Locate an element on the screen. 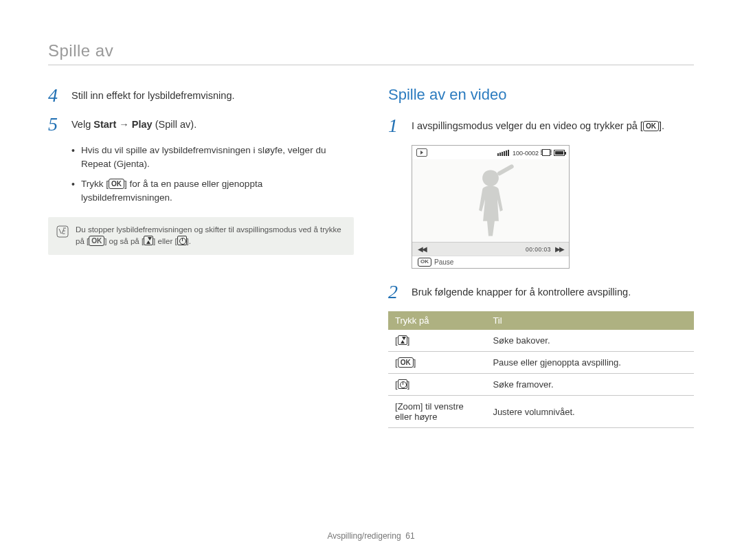 The height and width of the screenshot is (560, 742). note-box: Du stopper lysbildefremvisningen og skif… is located at coordinates (201, 236).